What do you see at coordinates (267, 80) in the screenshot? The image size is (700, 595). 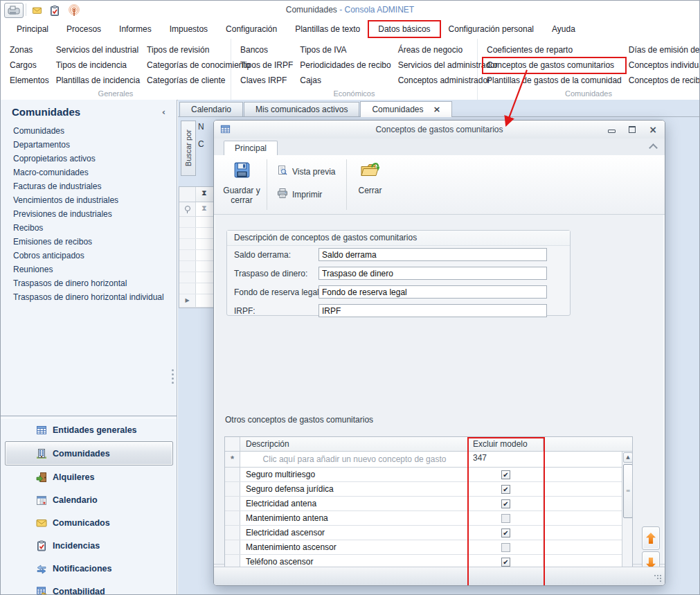 I see `ribbon-link: Claves IRPF` at bounding box center [267, 80].